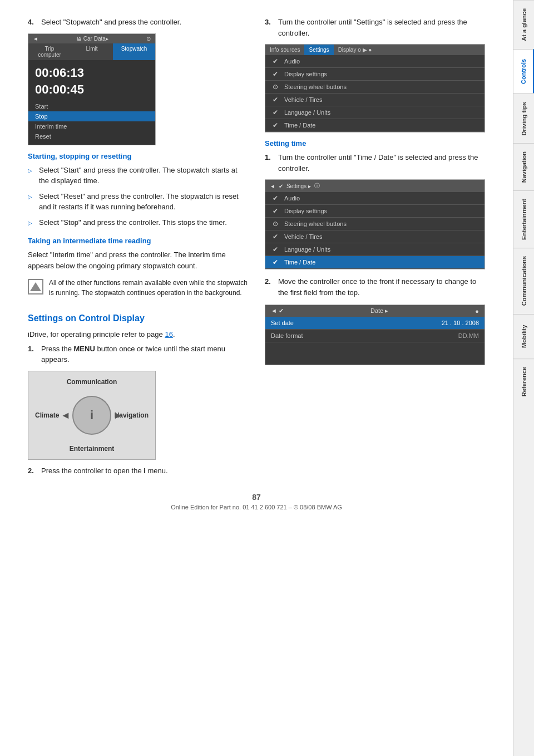 Image resolution: width=534 pixels, height=756 pixels. What do you see at coordinates (273, 186) in the screenshot?
I see `settings-back-icon: ◄` at bounding box center [273, 186].